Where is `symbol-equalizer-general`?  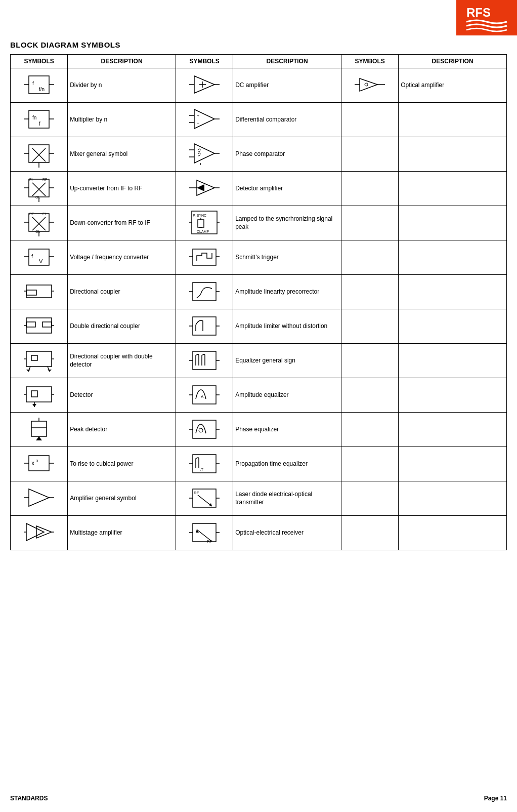 symbol-equalizer-general is located at coordinates (204, 361).